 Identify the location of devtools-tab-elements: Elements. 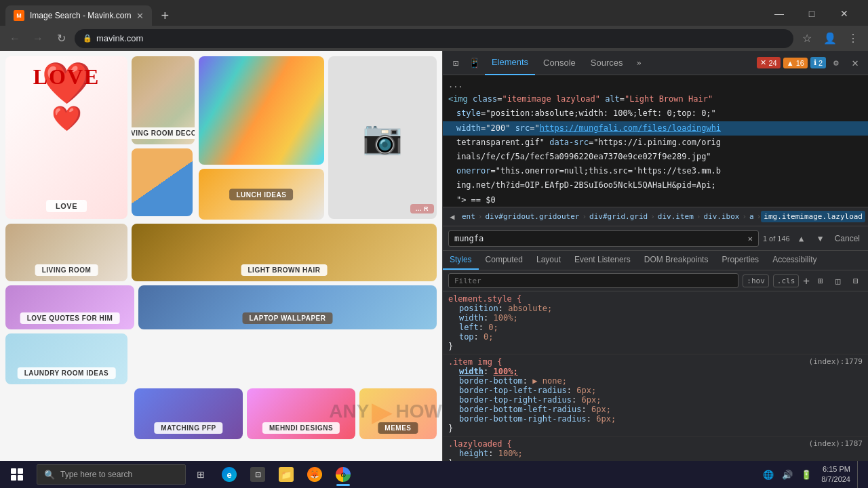
(510, 63).